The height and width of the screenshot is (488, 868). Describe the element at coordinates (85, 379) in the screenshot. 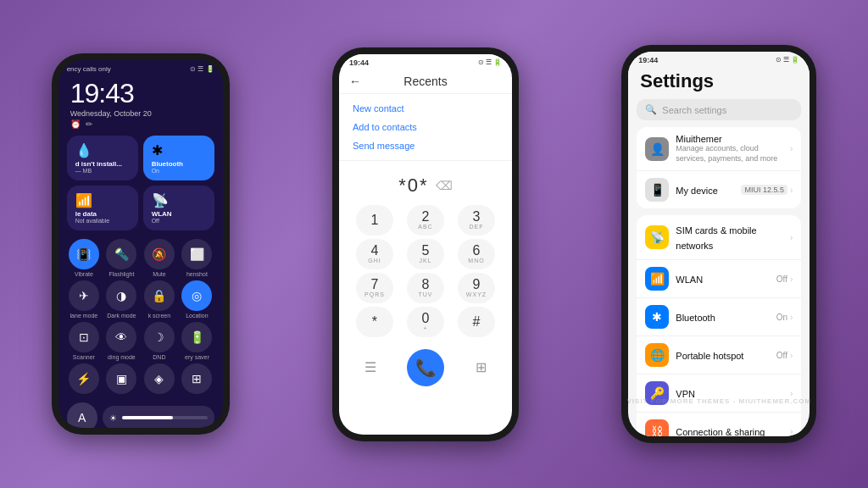

I see `ctrl-extra1: ⚡` at that location.